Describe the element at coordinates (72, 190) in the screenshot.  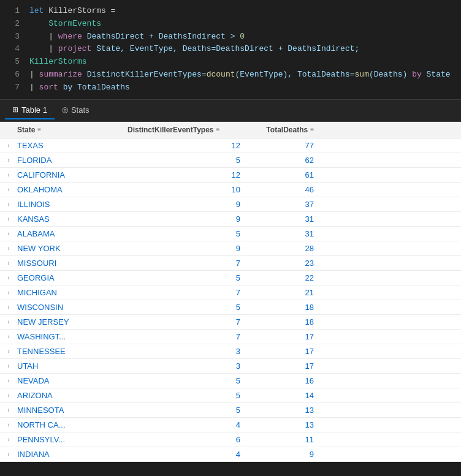
I see `cell-state: OKLAHOMA` at that location.